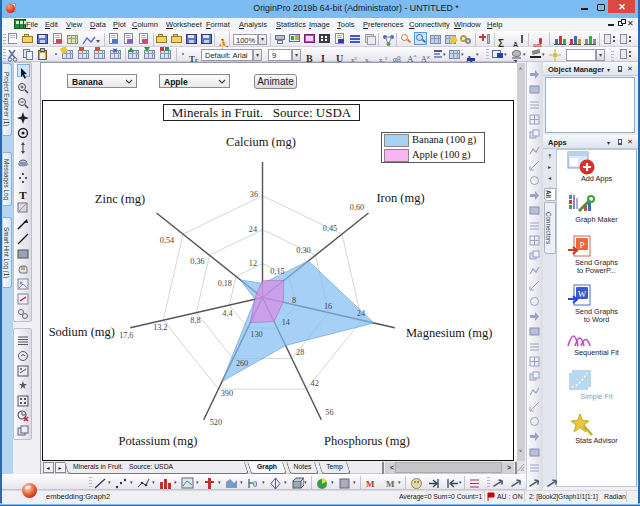 This screenshot has width=640, height=506. What do you see at coordinates (294, 300) in the screenshot?
I see `svg-text: 8` at bounding box center [294, 300].